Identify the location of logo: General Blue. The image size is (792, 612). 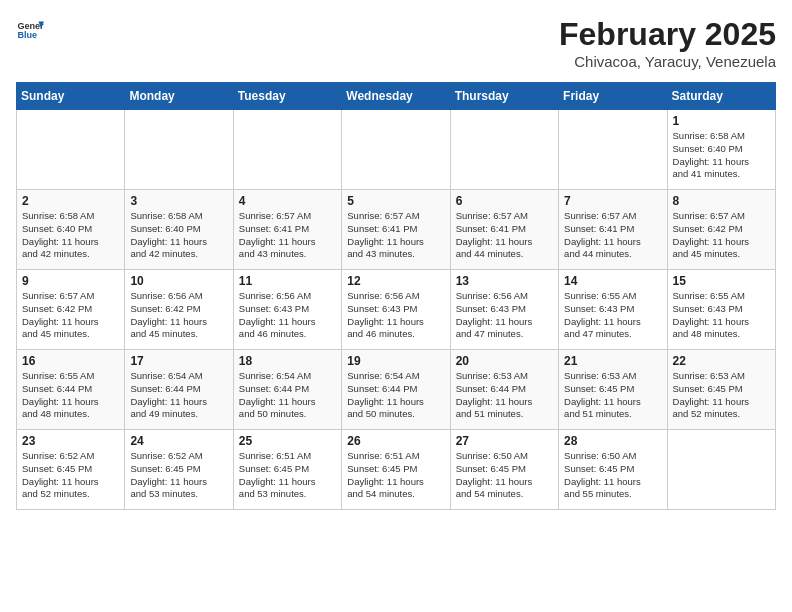
(30, 30).